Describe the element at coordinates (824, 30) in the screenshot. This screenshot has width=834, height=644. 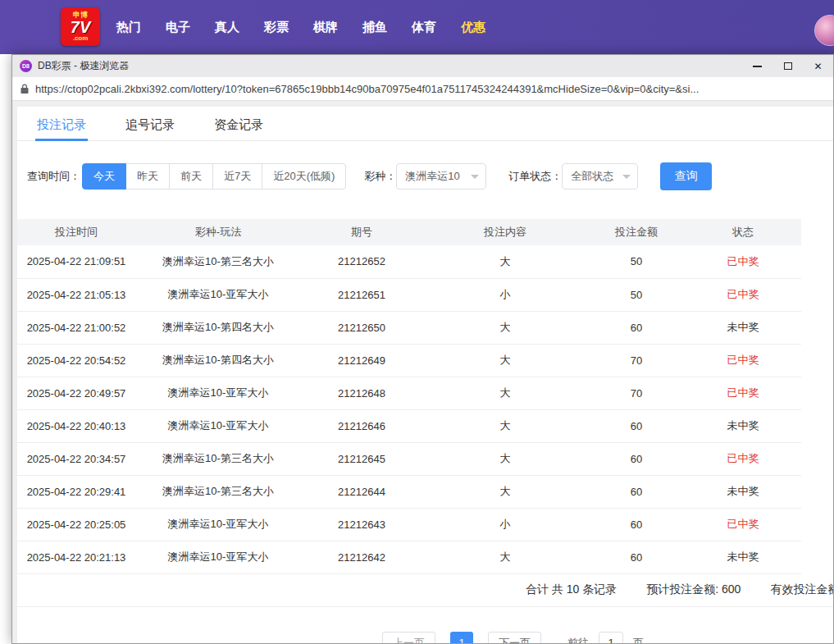
I see `user-avatar` at that location.